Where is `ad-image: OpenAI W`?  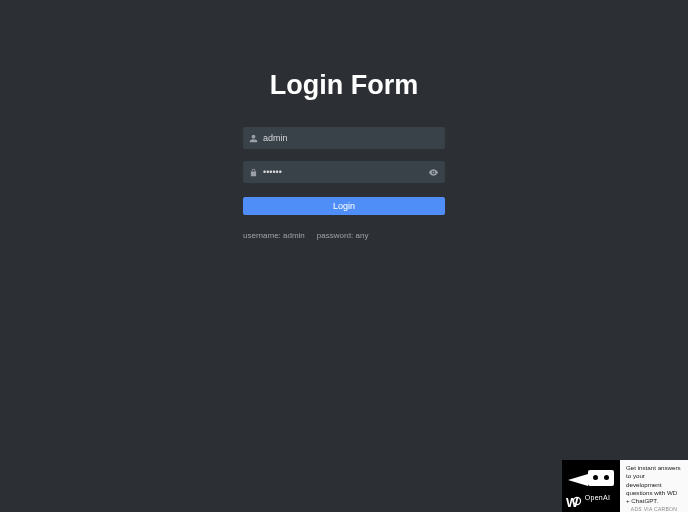
ad-image: OpenAI W is located at coordinates (591, 486).